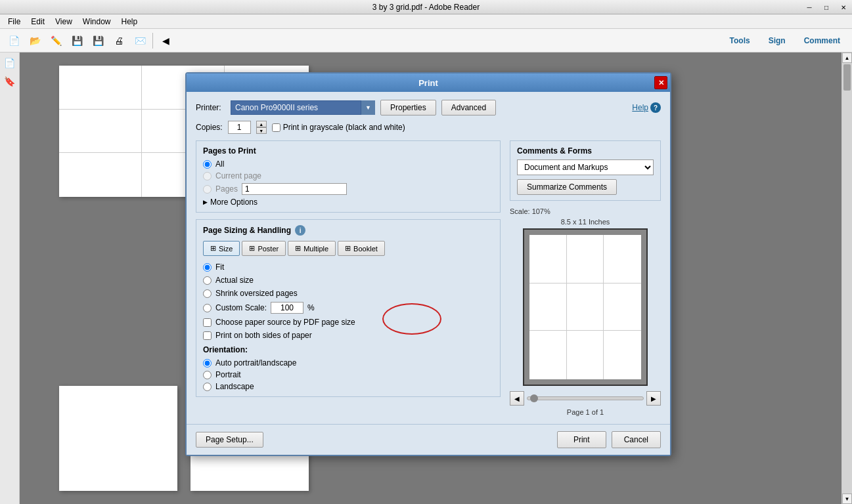 The image size is (852, 504). What do you see at coordinates (119, 41) in the screenshot?
I see `toolbar-print: 🖨` at bounding box center [119, 41].